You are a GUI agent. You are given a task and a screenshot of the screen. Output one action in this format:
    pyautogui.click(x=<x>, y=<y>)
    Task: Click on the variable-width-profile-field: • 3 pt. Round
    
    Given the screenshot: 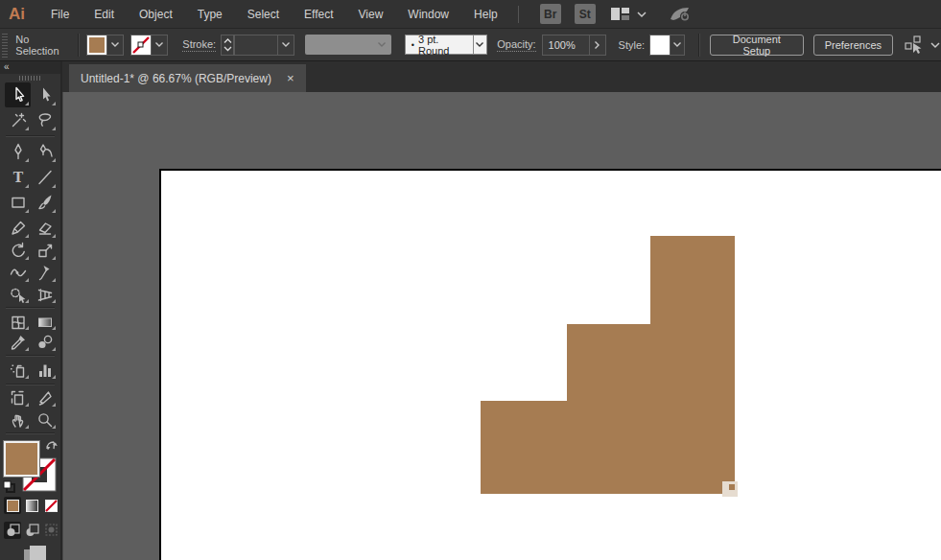 What is the action you would take?
    pyautogui.click(x=439, y=44)
    